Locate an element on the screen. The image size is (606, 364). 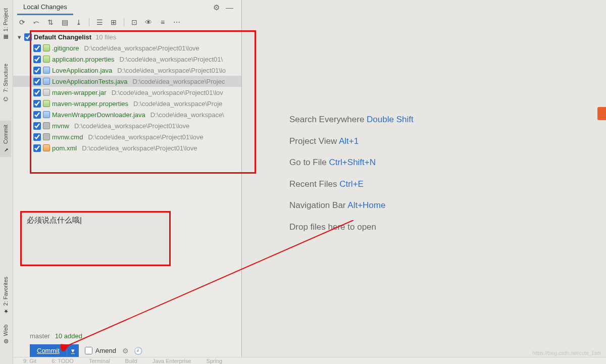
commit-dropdown: ▾ is located at coordinates (73, 350).